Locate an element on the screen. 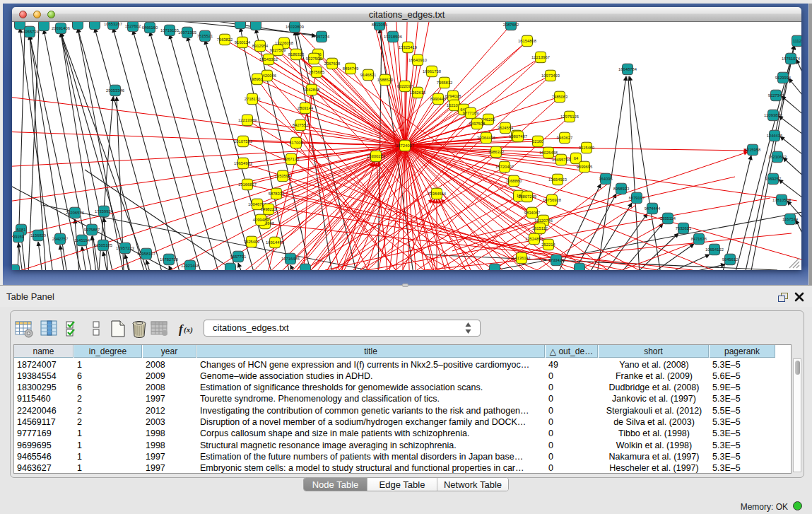 The height and width of the screenshot is (514, 812). svg-text: 20206576 is located at coordinates (75, 213).